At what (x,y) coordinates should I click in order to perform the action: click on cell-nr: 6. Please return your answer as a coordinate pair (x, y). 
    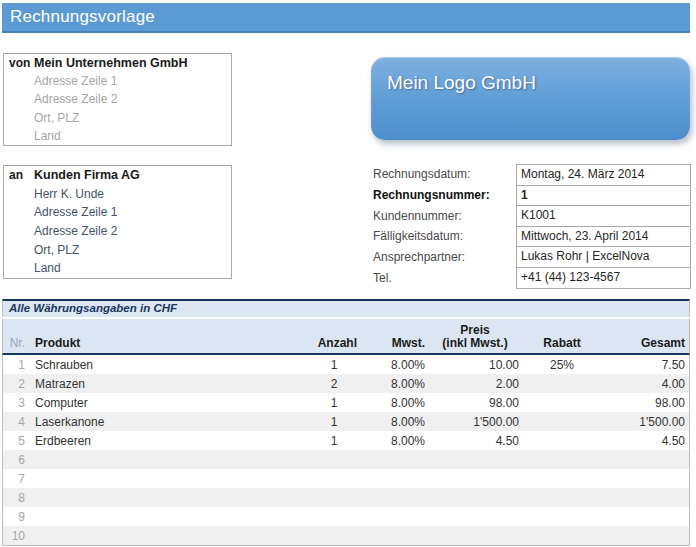
    Looking at the image, I should click on (16, 460).